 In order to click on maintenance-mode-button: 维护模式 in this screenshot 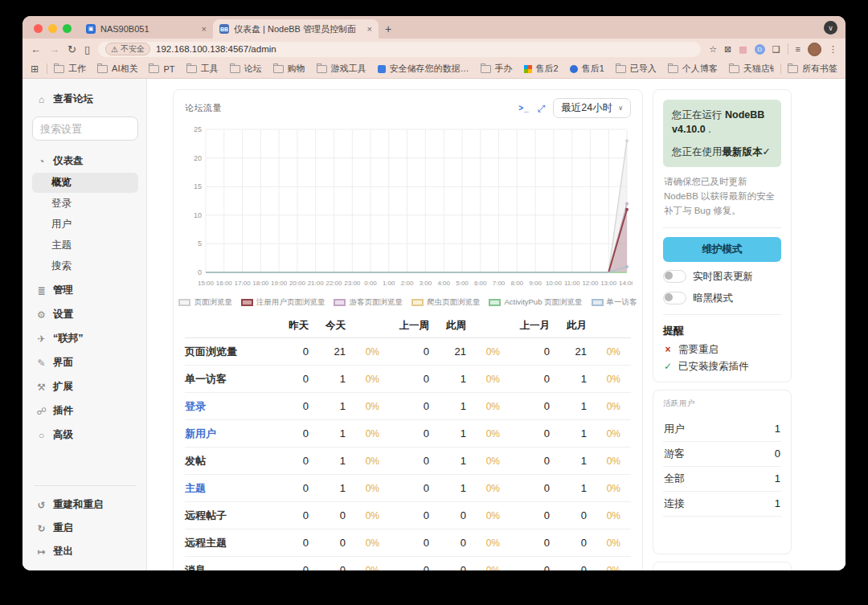, I will do `click(722, 249)`.